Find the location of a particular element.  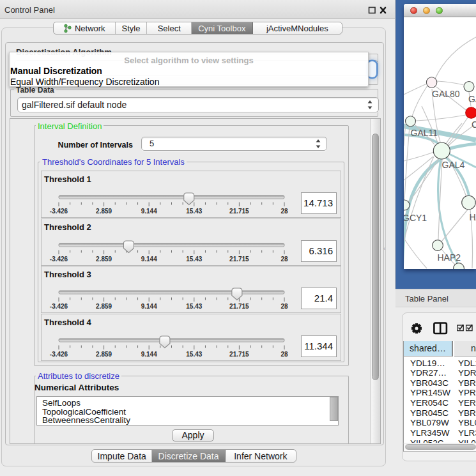

svg-text: GAL80 is located at coordinates (446, 94).